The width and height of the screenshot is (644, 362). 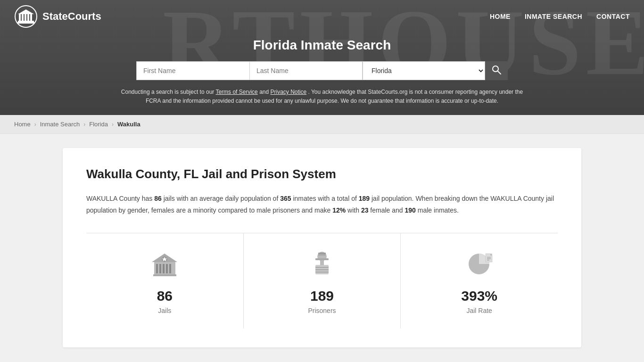 I want to click on nav-home: HOME, so click(x=500, y=16).